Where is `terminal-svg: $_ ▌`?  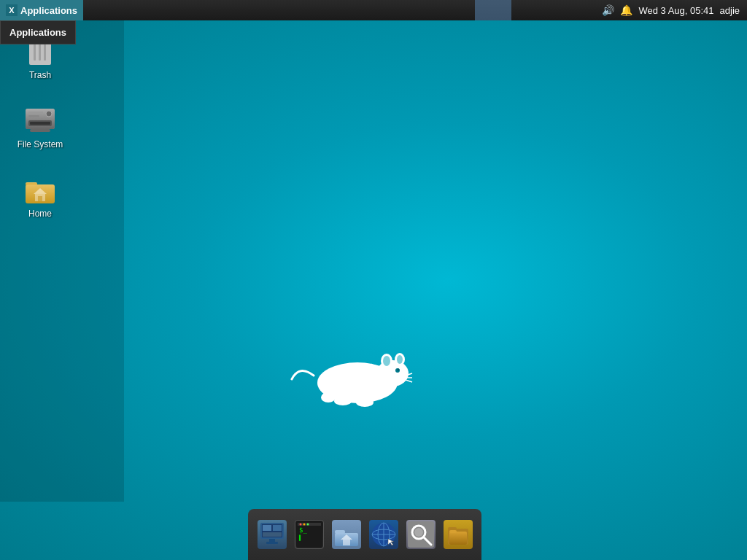
terminal-svg: $_ ▌ is located at coordinates (309, 534).